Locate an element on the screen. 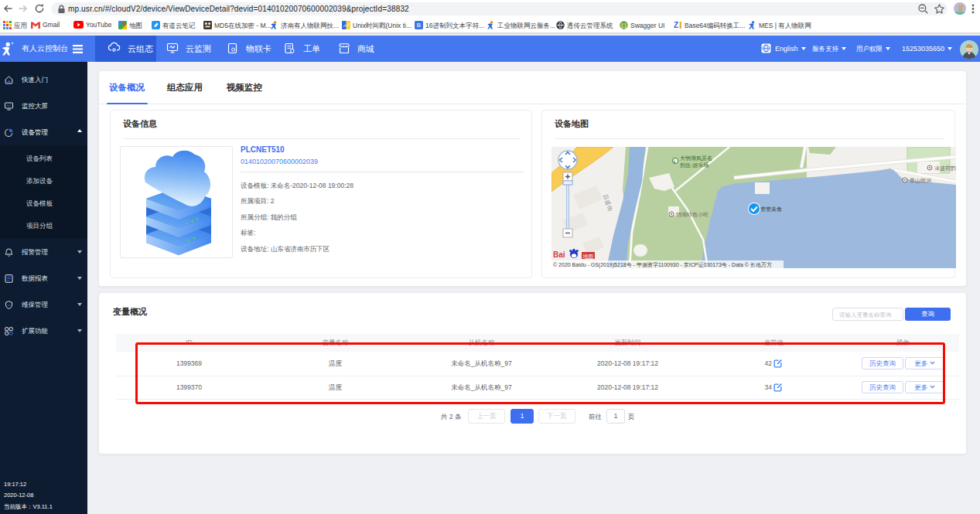 The image size is (980, 514). svg-text: å is located at coordinates (674, 162).